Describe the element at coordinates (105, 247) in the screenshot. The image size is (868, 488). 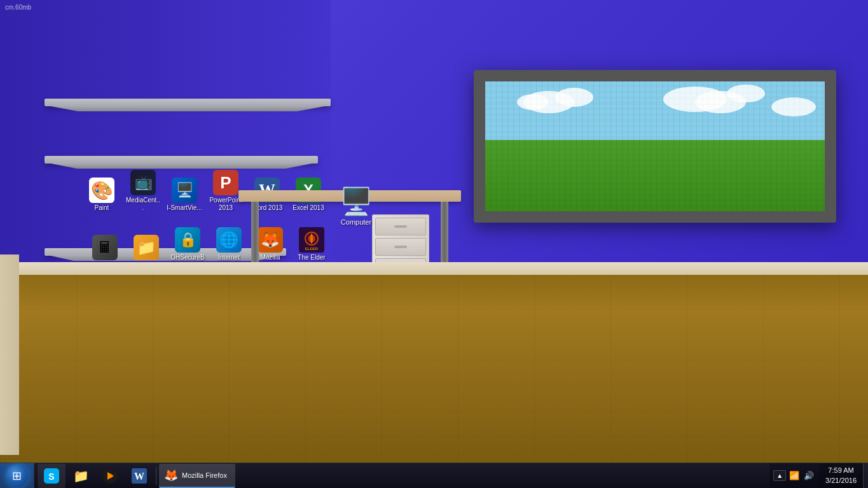
I see `calculator-icon-img: 🖩` at that location.